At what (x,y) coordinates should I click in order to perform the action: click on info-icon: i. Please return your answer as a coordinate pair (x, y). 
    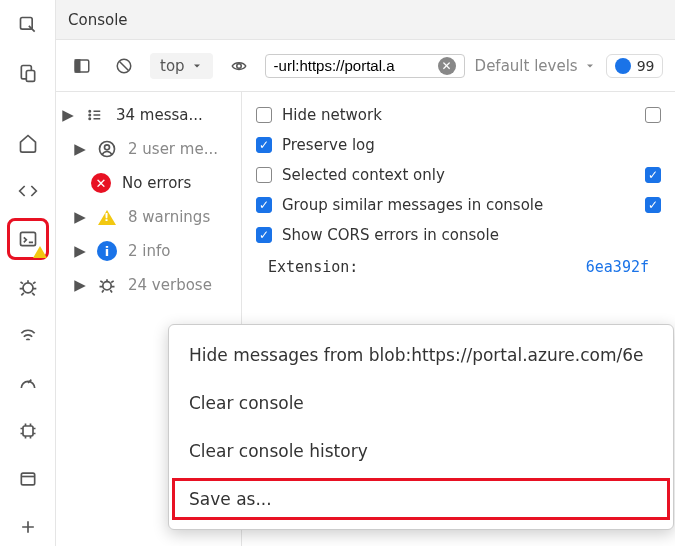
    Looking at the image, I should click on (107, 251).